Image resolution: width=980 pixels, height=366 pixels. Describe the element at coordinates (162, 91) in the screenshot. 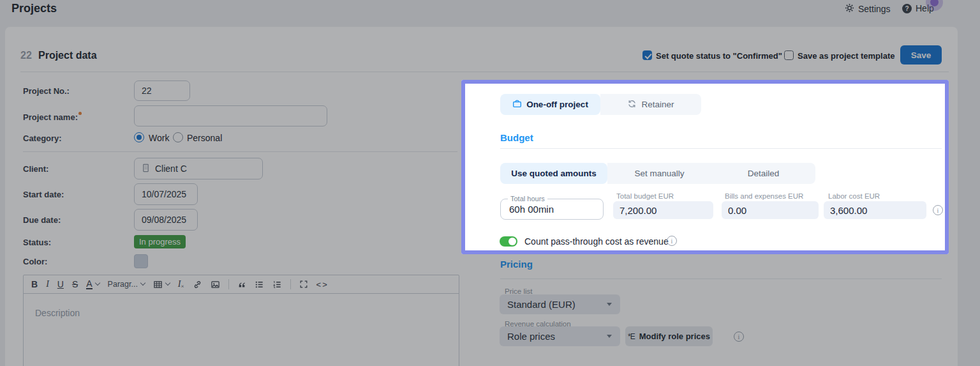

I see `project-no-input: 22` at that location.